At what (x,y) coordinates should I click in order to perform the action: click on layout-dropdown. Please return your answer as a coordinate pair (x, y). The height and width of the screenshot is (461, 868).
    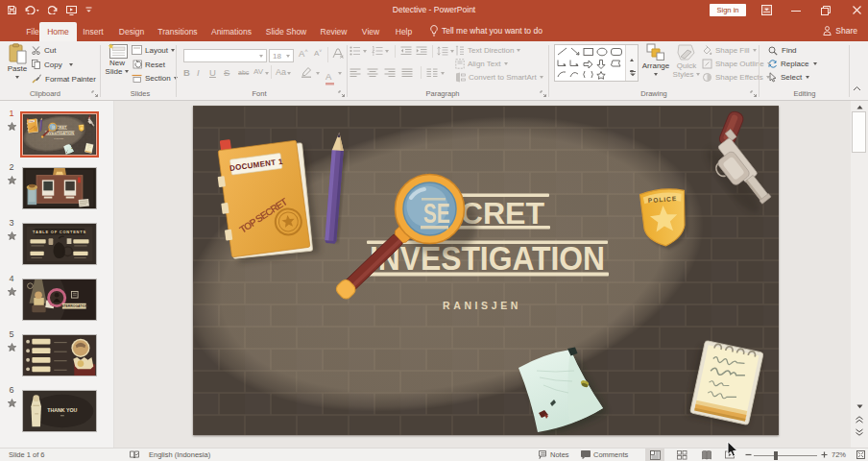
    Looking at the image, I should click on (173, 50).